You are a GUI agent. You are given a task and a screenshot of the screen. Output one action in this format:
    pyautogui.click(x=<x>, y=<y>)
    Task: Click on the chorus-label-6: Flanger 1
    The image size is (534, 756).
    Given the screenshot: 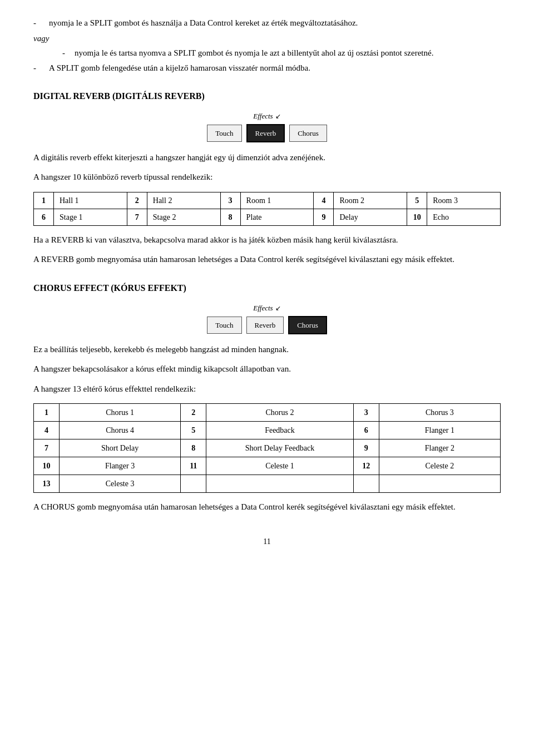 What is the action you would take?
    pyautogui.click(x=439, y=430)
    